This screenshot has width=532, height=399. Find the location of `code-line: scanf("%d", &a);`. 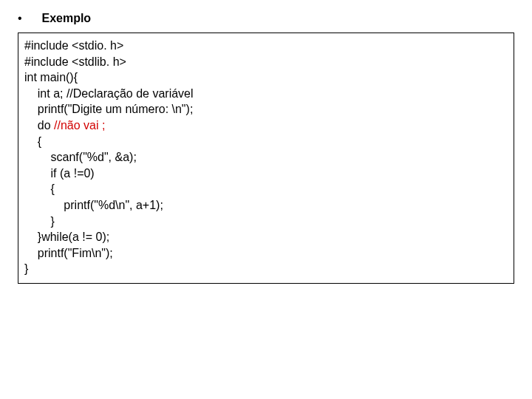

code-line: scanf("%d", &a); is located at coordinates (266, 157).